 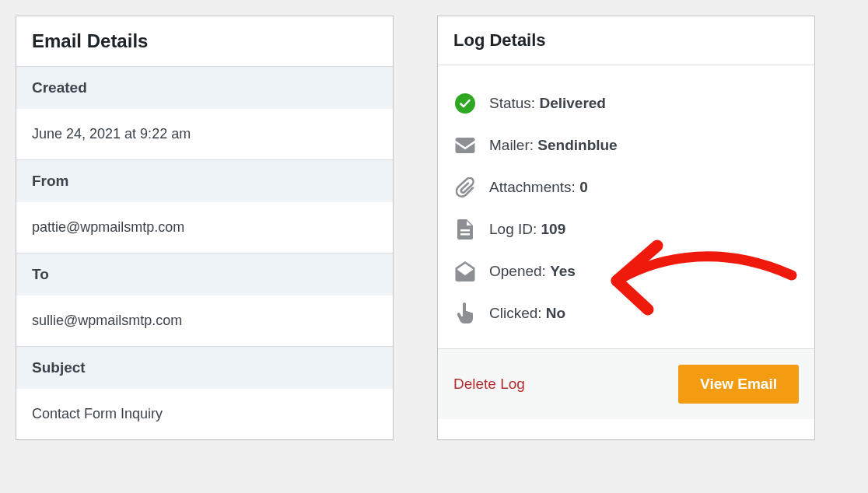 I want to click on subject-value: Contact Form Inquiry, so click(x=205, y=414).